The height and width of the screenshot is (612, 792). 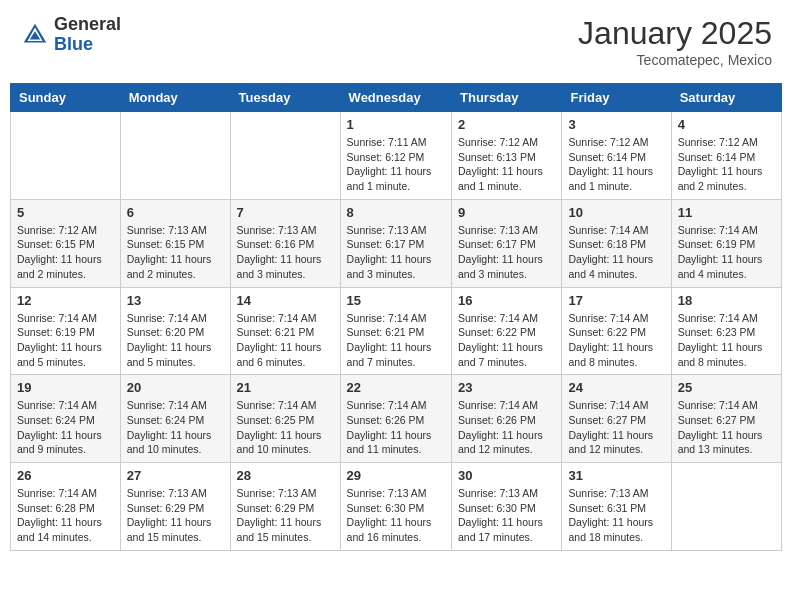 I want to click on day-number: 2, so click(x=506, y=124).